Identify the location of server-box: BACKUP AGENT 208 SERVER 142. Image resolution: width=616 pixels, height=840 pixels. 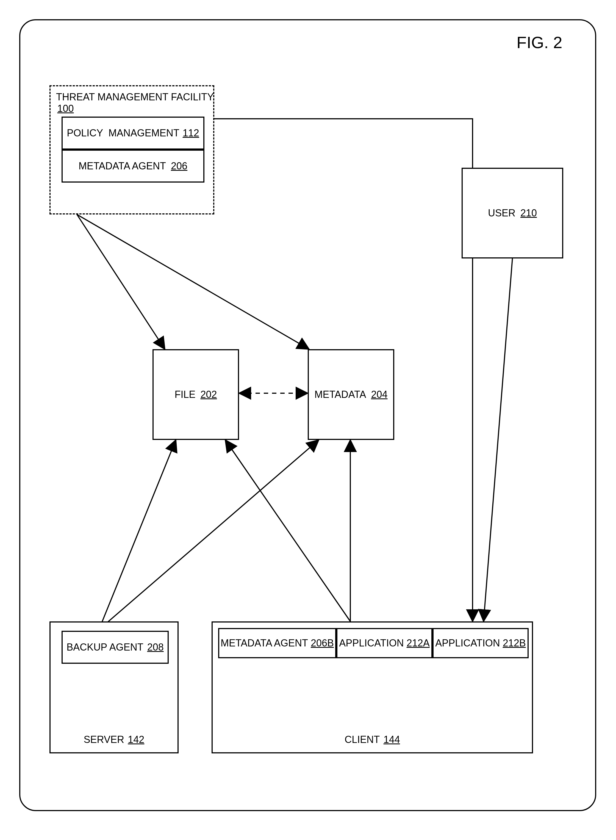
(114, 687).